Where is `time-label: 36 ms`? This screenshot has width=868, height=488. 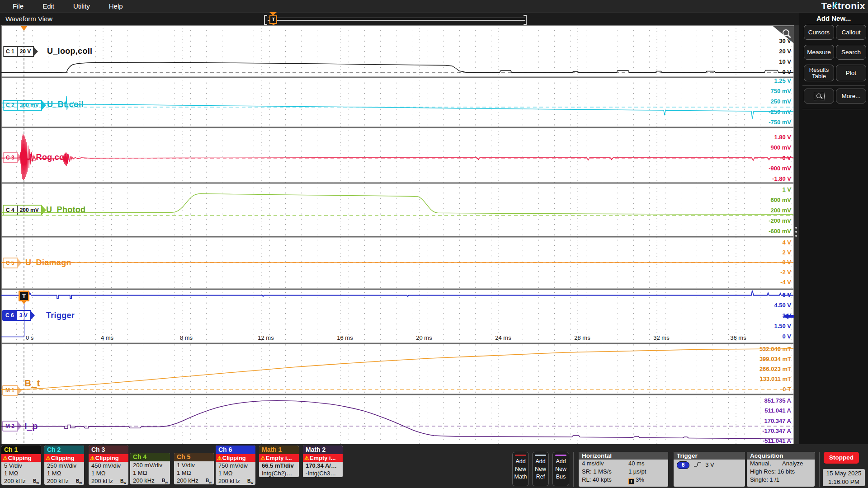
time-label: 36 ms is located at coordinates (738, 338).